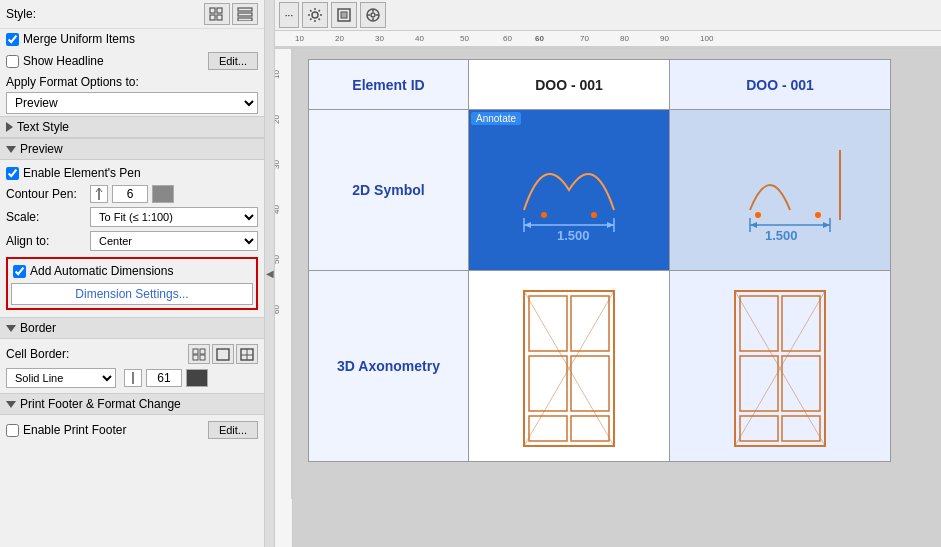  I want to click on scale-select: To Fit (≤ 1:100) 1:50 1:100, so click(174, 217).